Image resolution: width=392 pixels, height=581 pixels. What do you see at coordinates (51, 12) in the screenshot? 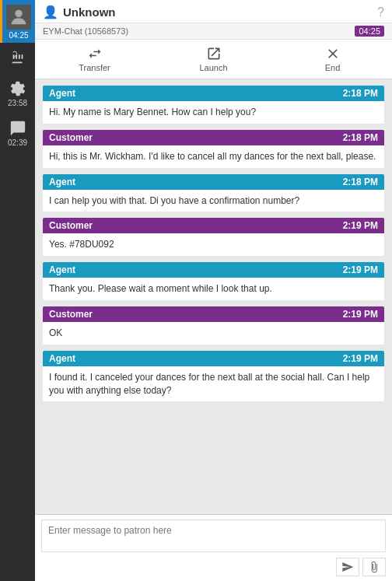
I see `user-icon: 👤` at bounding box center [51, 12].